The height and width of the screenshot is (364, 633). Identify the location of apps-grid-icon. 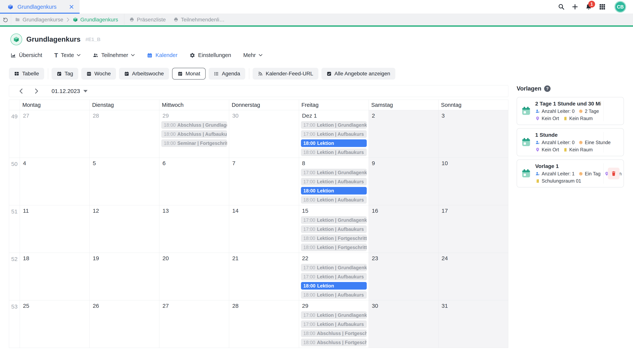
(602, 7).